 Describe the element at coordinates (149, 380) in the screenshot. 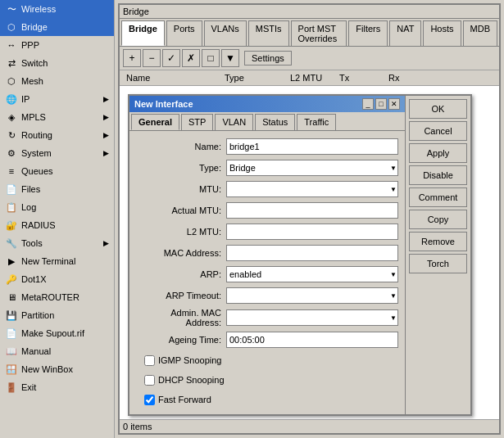

I see `dhcp-snooping-checkbox` at that location.